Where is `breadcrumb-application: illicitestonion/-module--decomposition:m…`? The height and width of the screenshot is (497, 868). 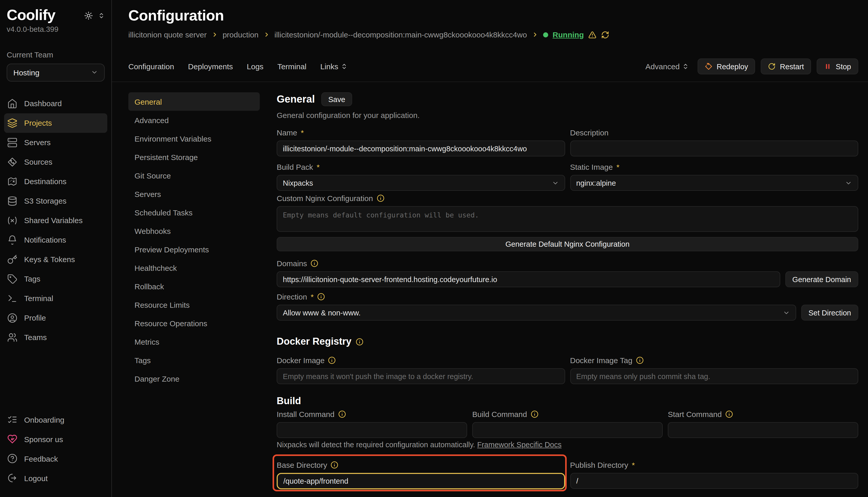 breadcrumb-application: illicitestonion/-module--decomposition:m… is located at coordinates (400, 35).